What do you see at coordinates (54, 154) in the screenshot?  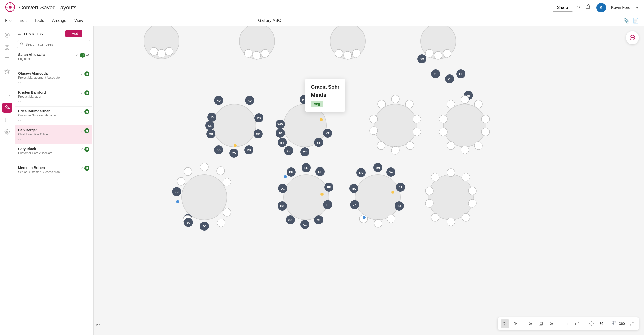 I see `attendee-item: Caty Black Customer Care Associate ✓ H ·…` at bounding box center [54, 154].